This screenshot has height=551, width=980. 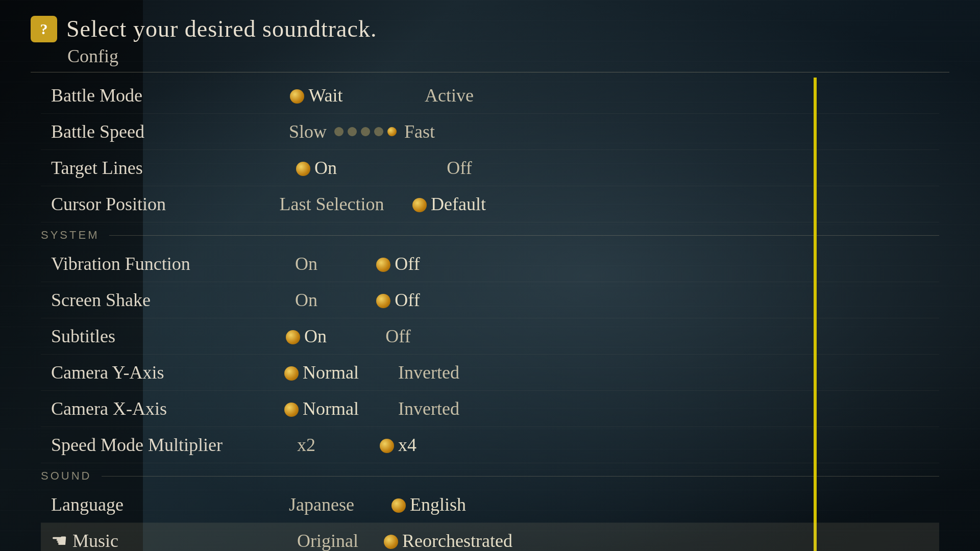 What do you see at coordinates (602, 445) in the screenshot?
I see `speed-mode-options: x2 x4` at bounding box center [602, 445].